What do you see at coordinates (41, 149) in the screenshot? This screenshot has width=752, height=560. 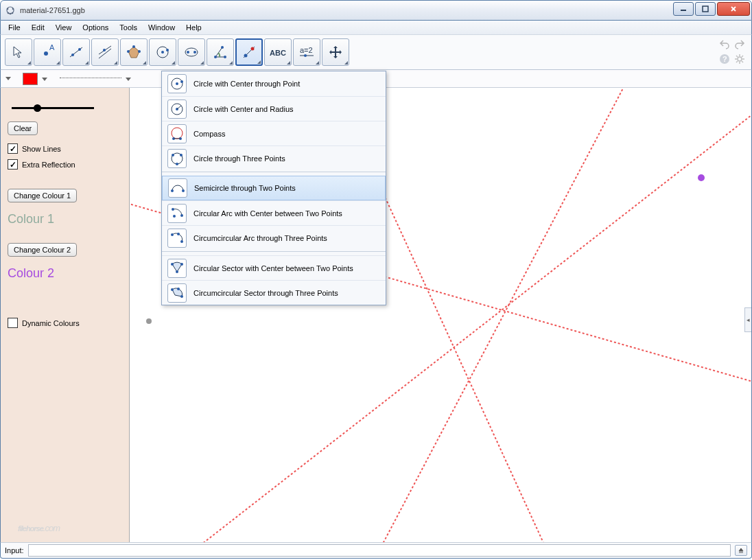 I see `show-lines-label: Show Lines` at bounding box center [41, 149].